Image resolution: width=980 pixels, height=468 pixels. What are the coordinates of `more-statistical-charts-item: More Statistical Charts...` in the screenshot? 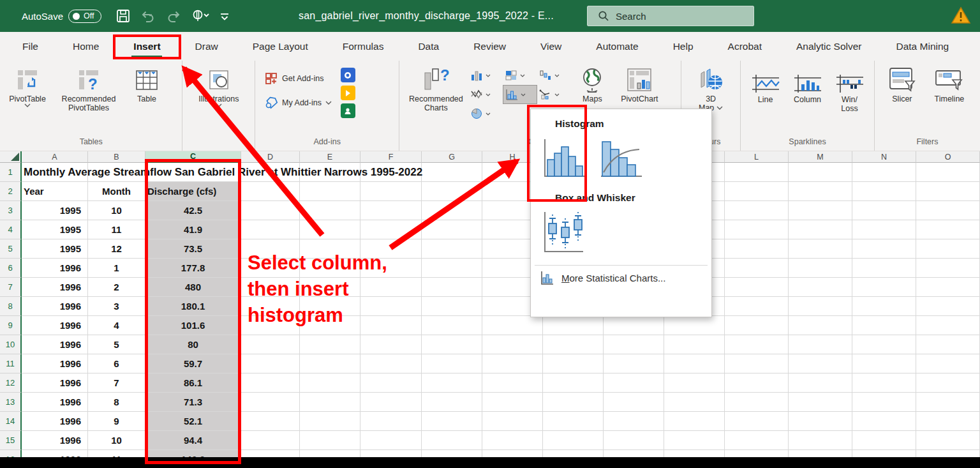 It's located at (625, 278).